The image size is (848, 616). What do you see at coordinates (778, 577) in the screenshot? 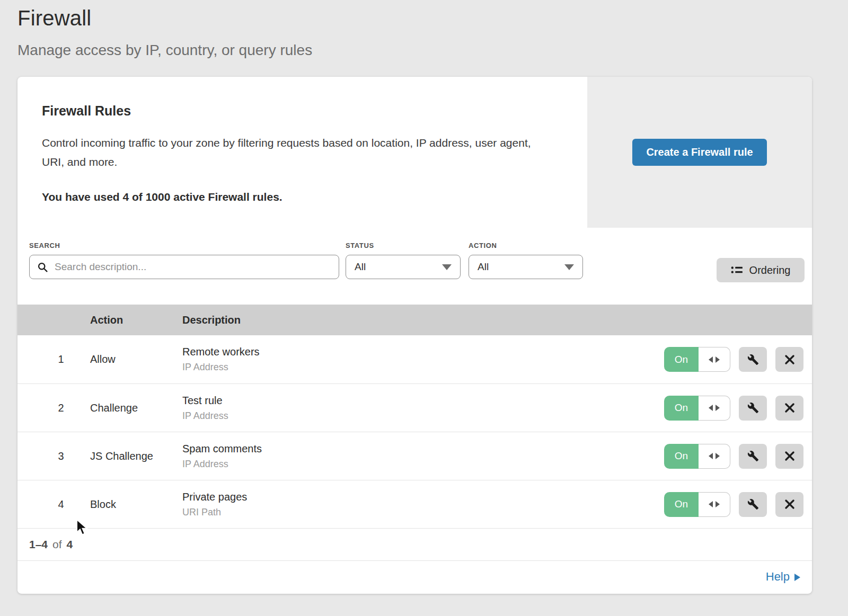
I see `help-link-label: Help` at bounding box center [778, 577].